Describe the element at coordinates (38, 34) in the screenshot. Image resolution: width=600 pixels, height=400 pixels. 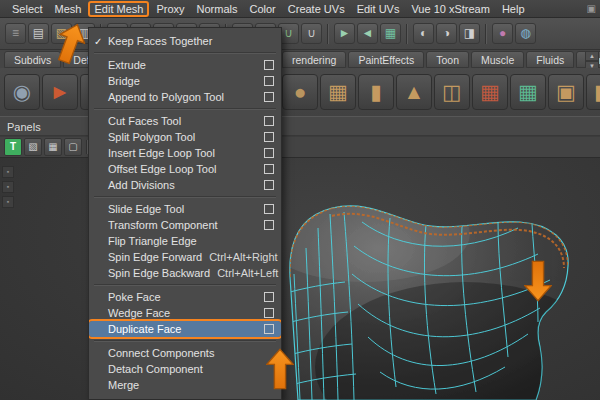
I see `new-scene-icon: ▤` at that location.